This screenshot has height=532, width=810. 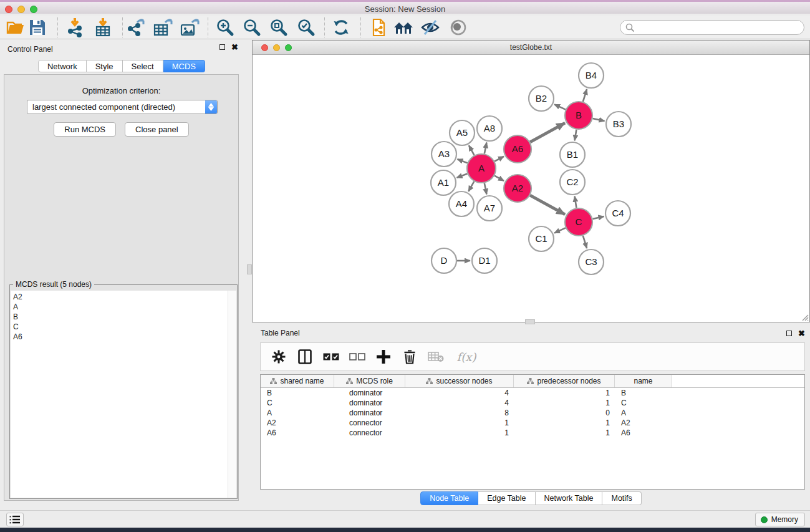 I want to click on resize-grip-icon, so click(x=804, y=317).